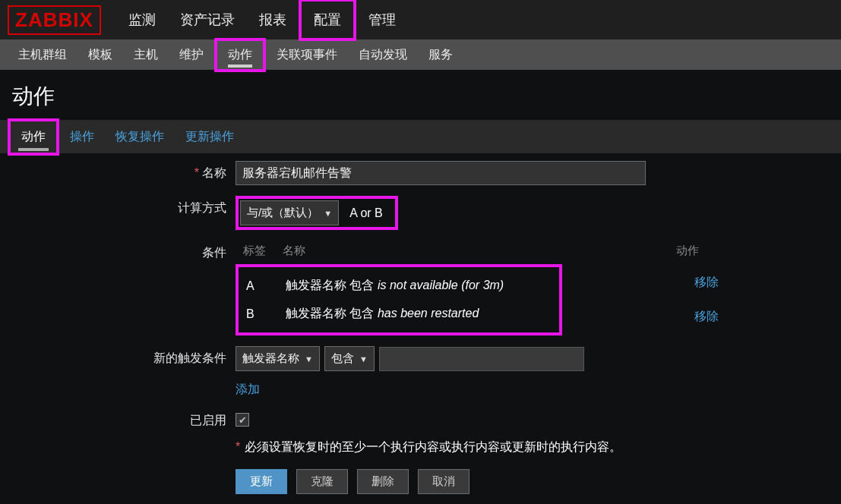 The width and height of the screenshot is (841, 504). Describe the element at coordinates (146, 55) in the screenshot. I see `subnav-hosts: 主机` at that location.